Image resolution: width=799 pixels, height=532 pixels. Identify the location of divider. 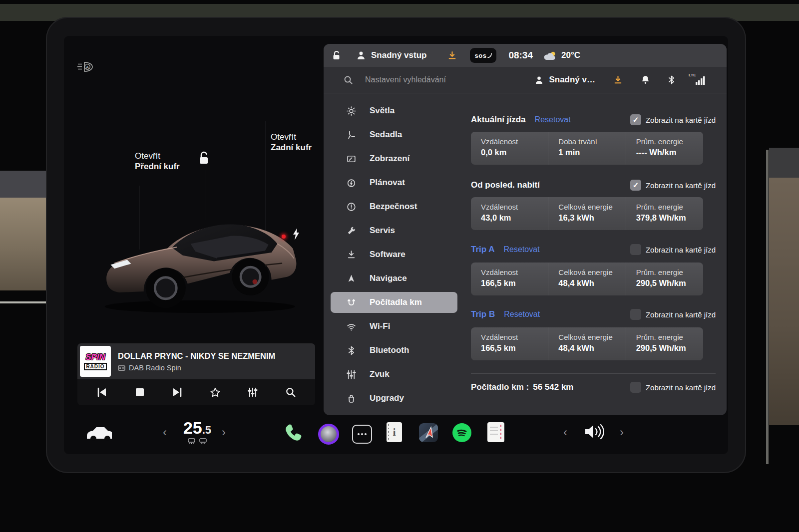
(593, 373).